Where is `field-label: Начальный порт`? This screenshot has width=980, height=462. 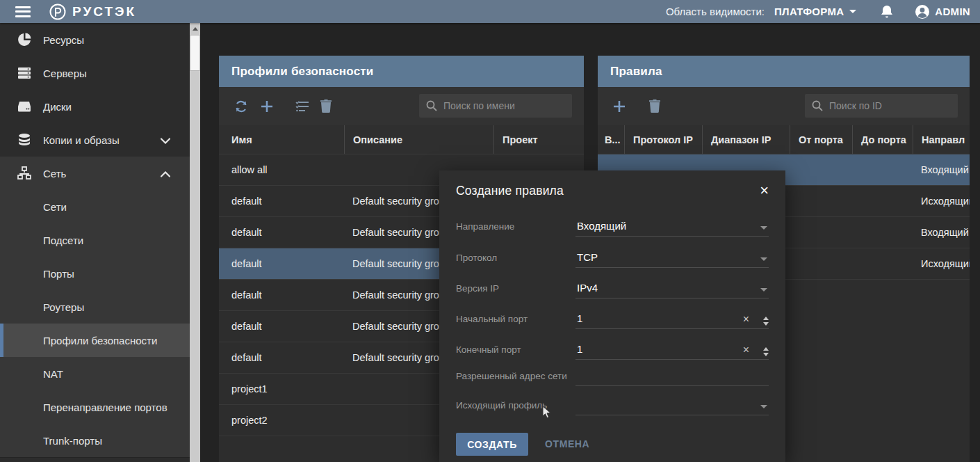 field-label: Начальный порт is located at coordinates (514, 319).